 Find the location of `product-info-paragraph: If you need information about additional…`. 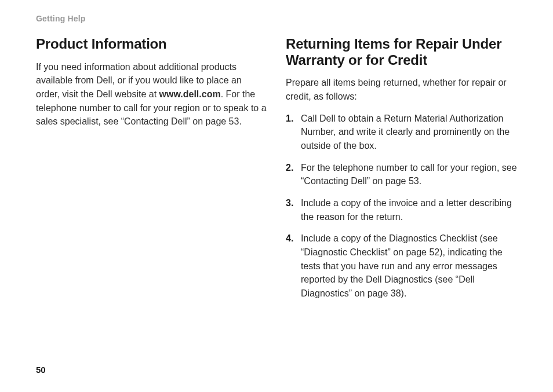

product-info-paragraph: If you need information about additional… is located at coordinates (152, 94).